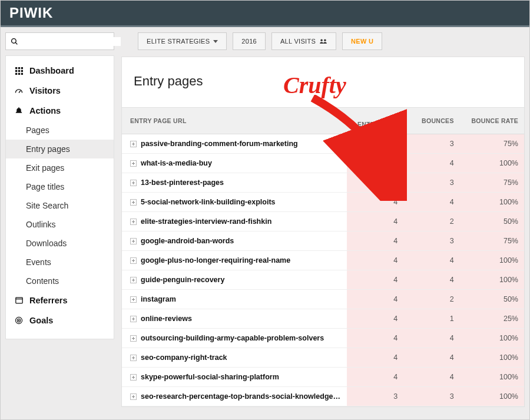  What do you see at coordinates (158, 299) in the screenshot?
I see `cell-url-text: instagram` at bounding box center [158, 299].